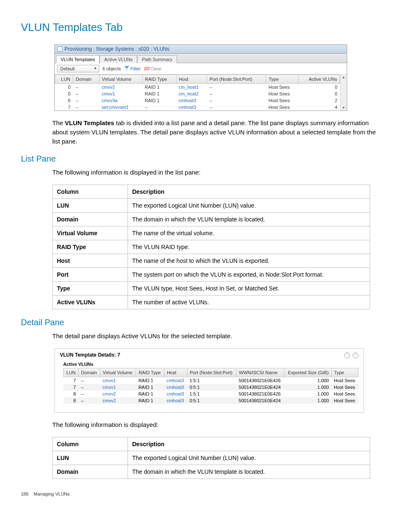  What do you see at coordinates (118, 373) in the screenshot?
I see `d-col-vv: Virtual Volume` at bounding box center [118, 373].